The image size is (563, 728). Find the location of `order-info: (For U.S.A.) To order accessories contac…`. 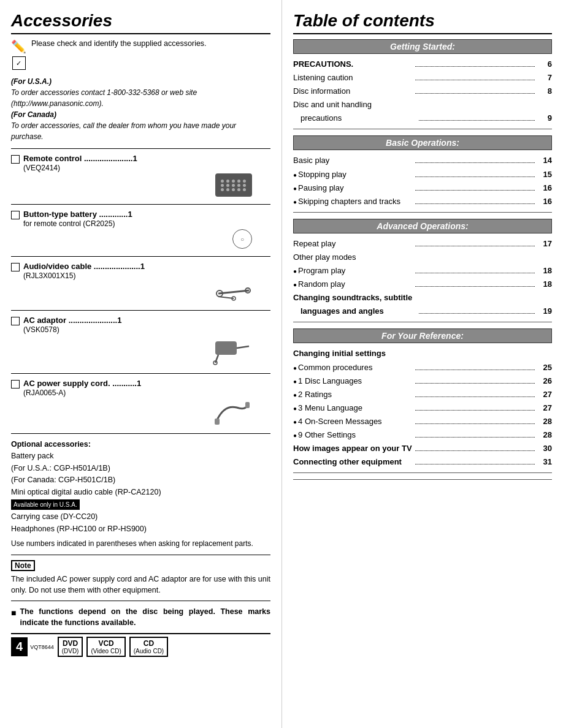

order-info: (For U.S.A.) To order accessories contac… is located at coordinates (141, 109).